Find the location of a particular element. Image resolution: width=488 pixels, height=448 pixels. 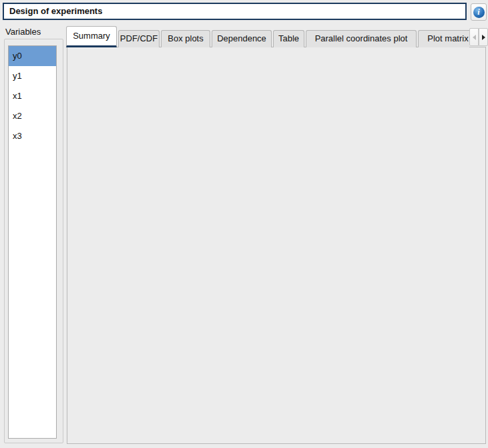

tab-bar: Summary PDF/CDF Box plots Dependence Tab… is located at coordinates (268, 37).